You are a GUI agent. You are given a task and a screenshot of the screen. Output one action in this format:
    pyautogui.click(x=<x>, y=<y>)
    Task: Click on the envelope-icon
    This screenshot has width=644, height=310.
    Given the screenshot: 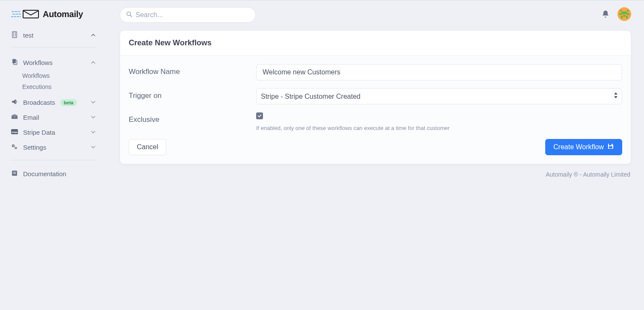 What is the action you would take?
    pyautogui.click(x=15, y=117)
    